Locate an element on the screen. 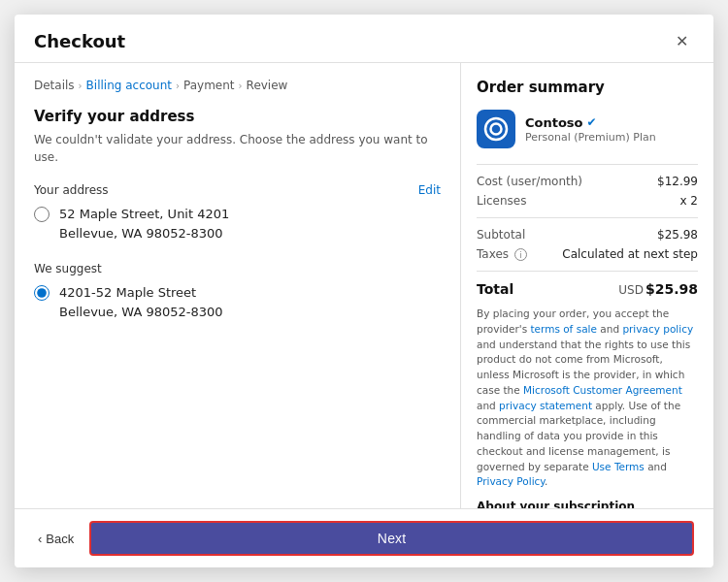 This screenshot has width=728, height=582. about-title: About your subscription is located at coordinates (587, 504).